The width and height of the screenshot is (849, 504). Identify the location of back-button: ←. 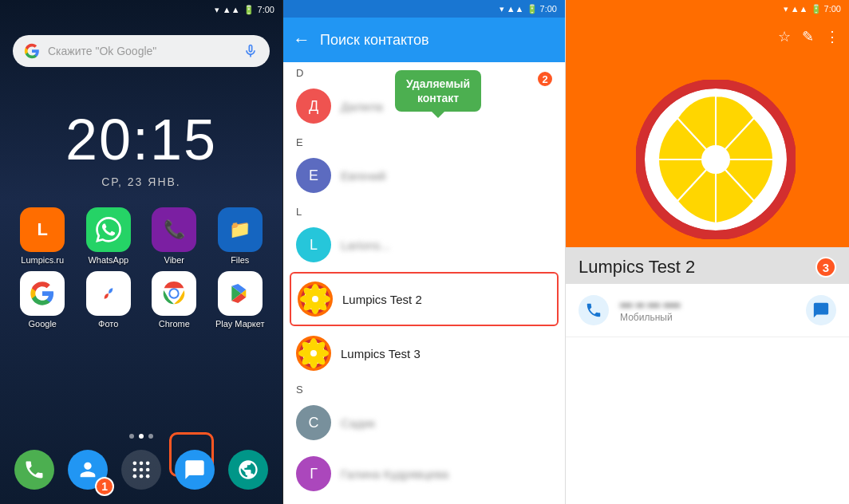
(302, 40).